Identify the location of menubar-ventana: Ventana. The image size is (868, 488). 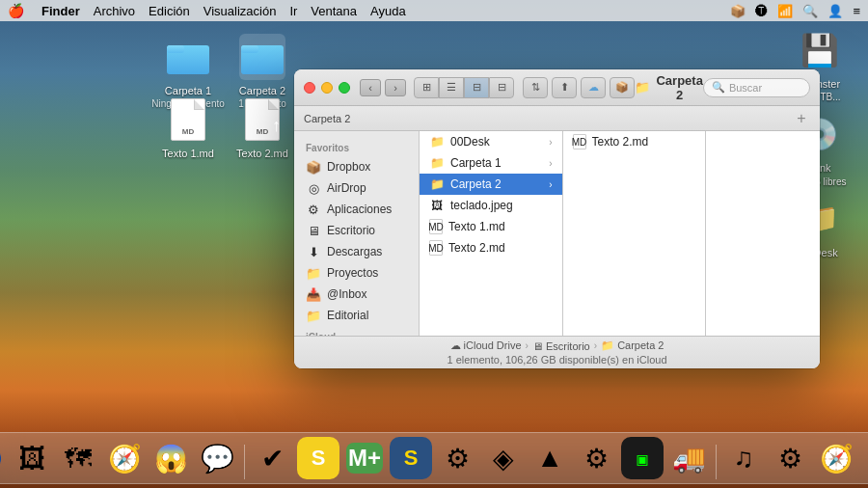
(334, 12).